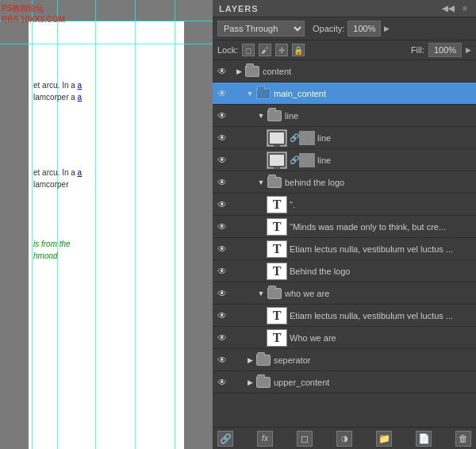 Image resolution: width=476 pixels, height=449 pixels. What do you see at coordinates (417, 50) in the screenshot?
I see `fill-label: Fill:` at bounding box center [417, 50].